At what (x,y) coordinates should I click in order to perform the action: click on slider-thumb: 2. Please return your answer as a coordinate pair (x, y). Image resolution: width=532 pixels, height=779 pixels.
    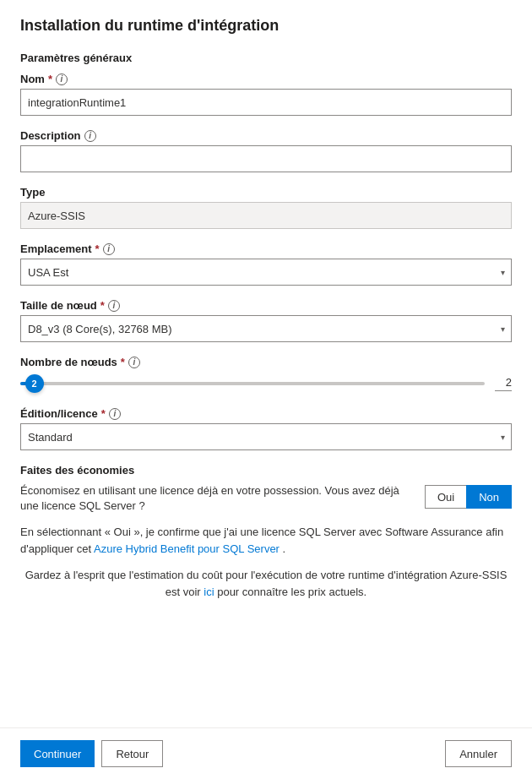
    Looking at the image, I should click on (35, 384).